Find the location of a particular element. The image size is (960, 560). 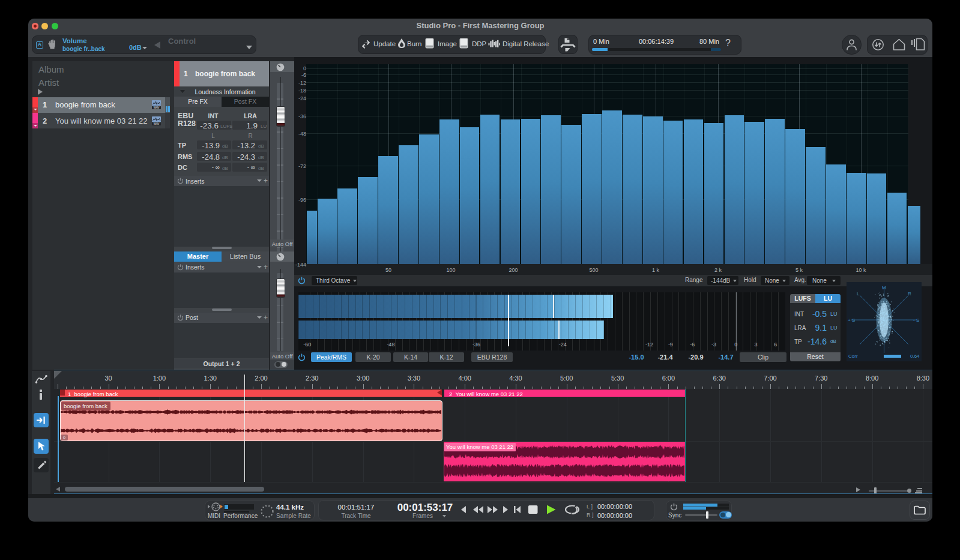

svg-text: R is located at coordinates (910, 294).